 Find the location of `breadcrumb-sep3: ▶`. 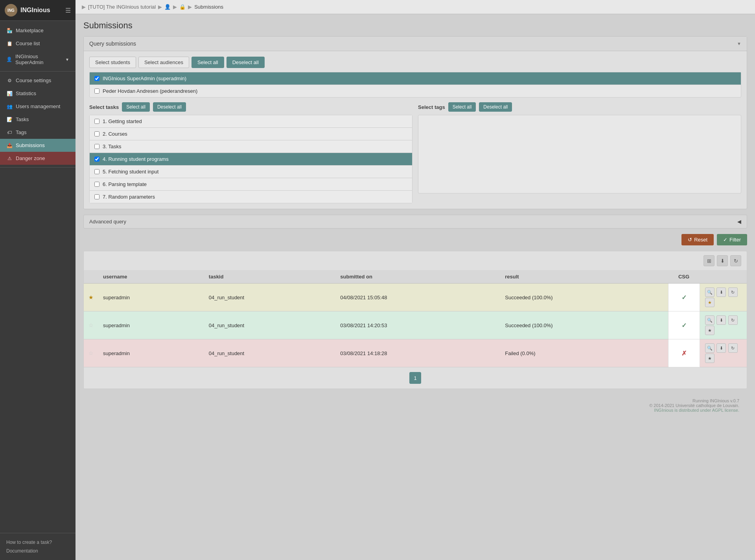

breadcrumb-sep3: ▶ is located at coordinates (190, 7).